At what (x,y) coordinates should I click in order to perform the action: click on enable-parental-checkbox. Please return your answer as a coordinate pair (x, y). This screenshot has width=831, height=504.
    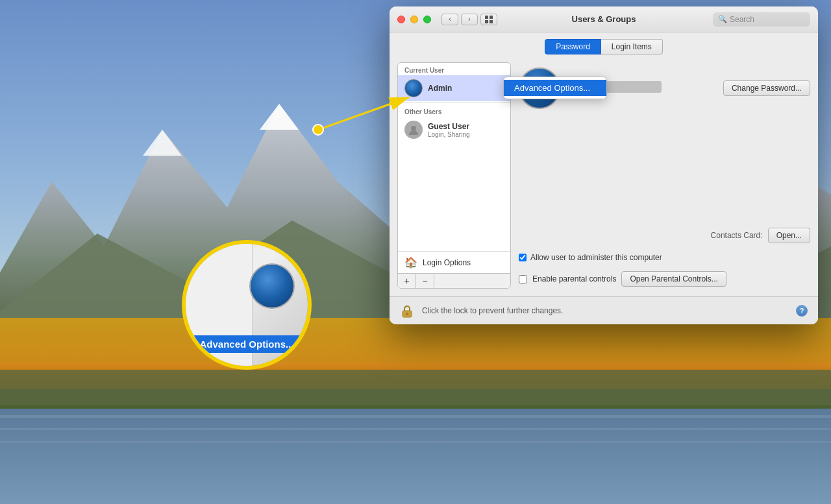
    Looking at the image, I should click on (523, 279).